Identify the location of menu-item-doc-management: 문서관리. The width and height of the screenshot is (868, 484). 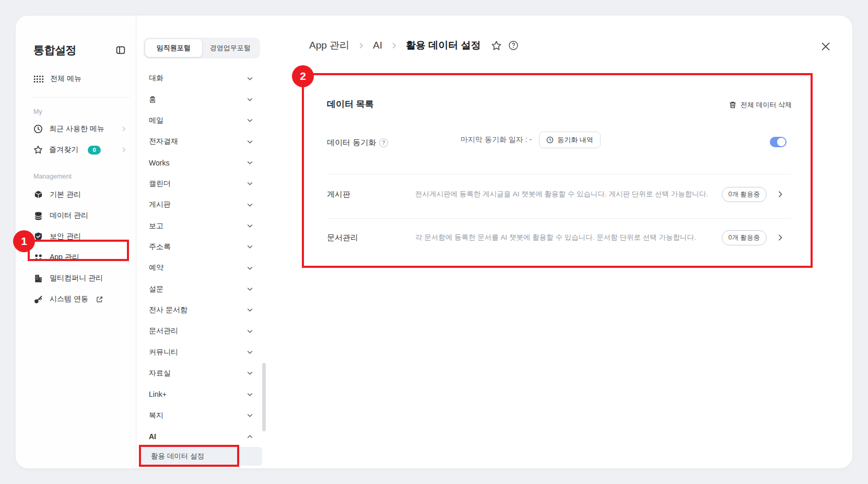
(202, 331).